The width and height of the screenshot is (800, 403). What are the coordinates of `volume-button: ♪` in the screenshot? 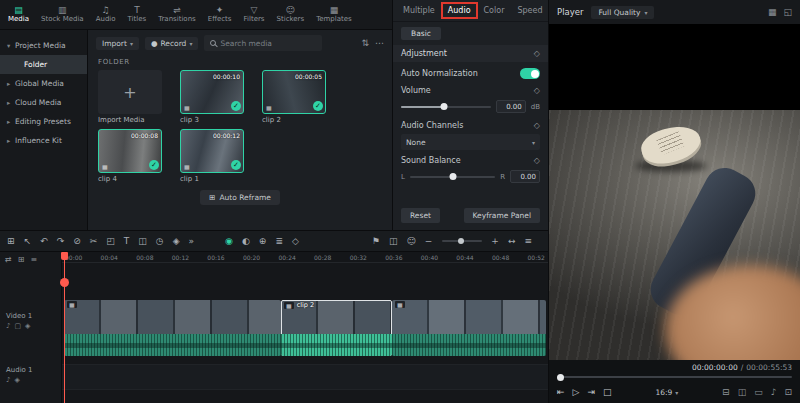 It's located at (774, 392).